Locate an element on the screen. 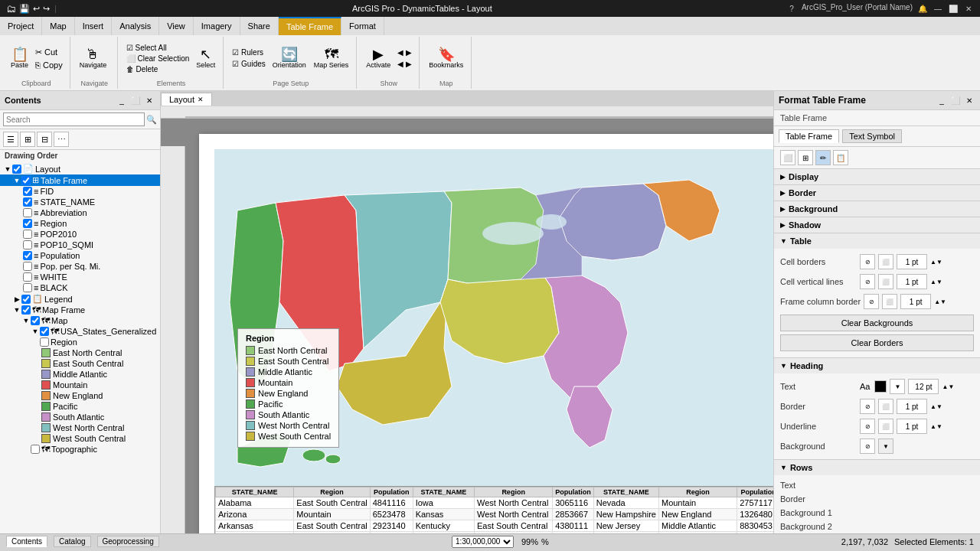 The image size is (980, 551). redo-icon: ↪ is located at coordinates (46, 9).